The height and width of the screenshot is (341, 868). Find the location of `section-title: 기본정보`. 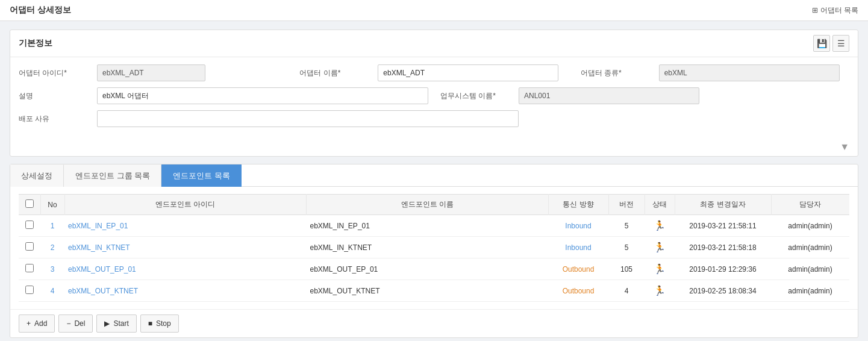

section-title: 기본정보 is located at coordinates (36, 43).